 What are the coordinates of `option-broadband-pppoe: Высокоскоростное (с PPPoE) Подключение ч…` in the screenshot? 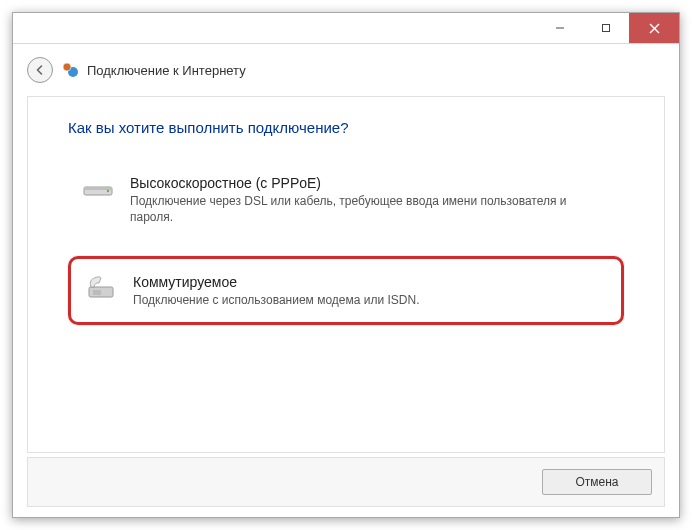 It's located at (346, 200).